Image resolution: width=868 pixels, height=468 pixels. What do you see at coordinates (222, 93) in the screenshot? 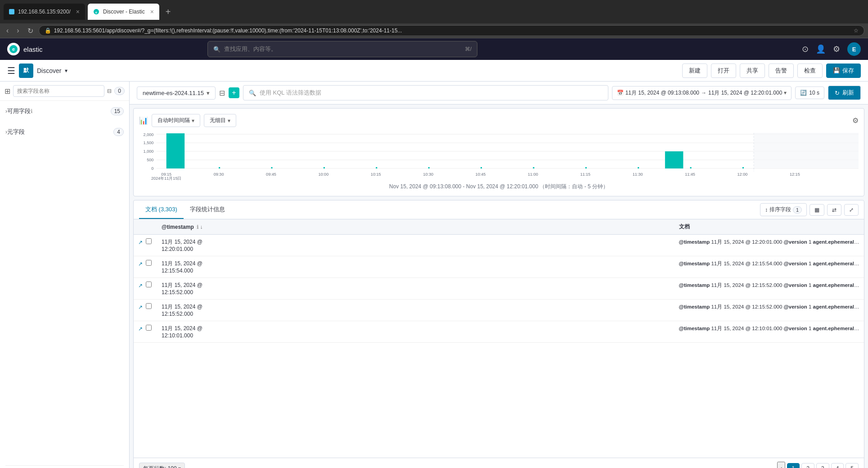
I see `index-filter-icon: ⊟` at bounding box center [222, 93].